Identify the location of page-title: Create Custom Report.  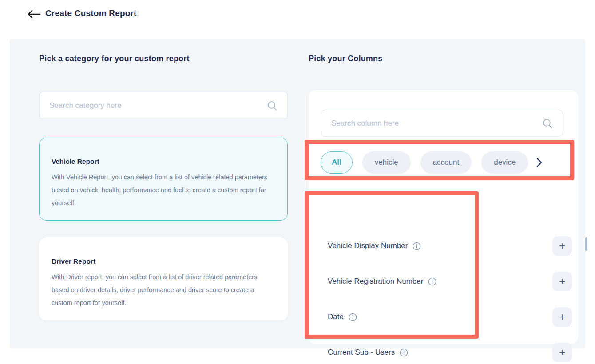
(91, 13).